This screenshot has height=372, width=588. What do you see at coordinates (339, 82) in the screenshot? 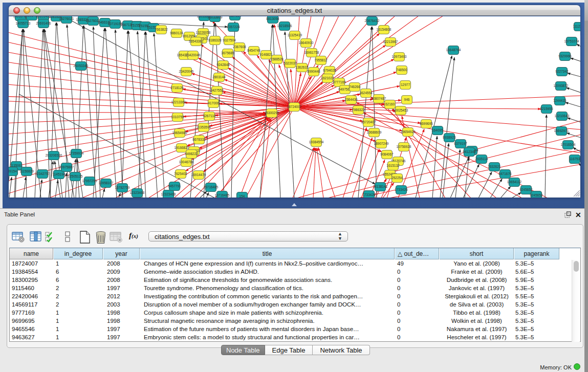
I see `svg-text: 9777169` at bounding box center [339, 82].